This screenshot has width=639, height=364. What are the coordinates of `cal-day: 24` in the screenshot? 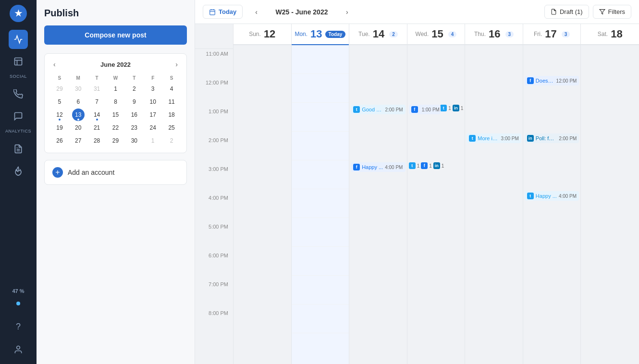 It's located at (153, 128).